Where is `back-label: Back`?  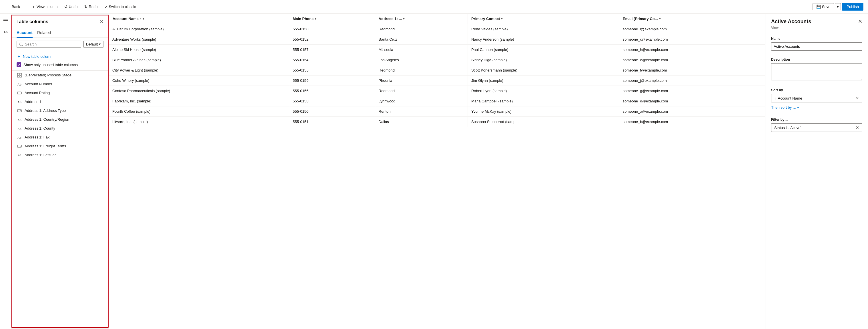 back-label: Back is located at coordinates (16, 7).